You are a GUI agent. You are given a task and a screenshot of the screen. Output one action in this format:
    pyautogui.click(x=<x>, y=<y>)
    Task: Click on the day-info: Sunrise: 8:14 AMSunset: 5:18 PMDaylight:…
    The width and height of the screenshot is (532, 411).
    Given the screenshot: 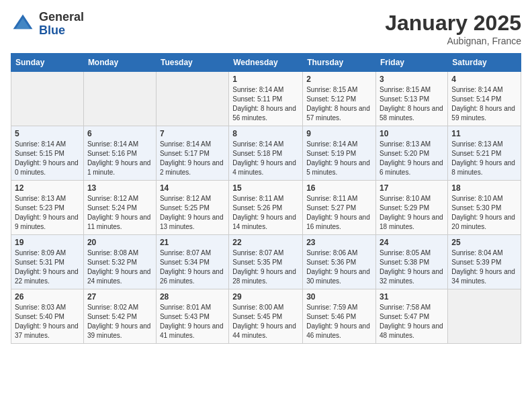 What is the action you would take?
    pyautogui.click(x=265, y=158)
    